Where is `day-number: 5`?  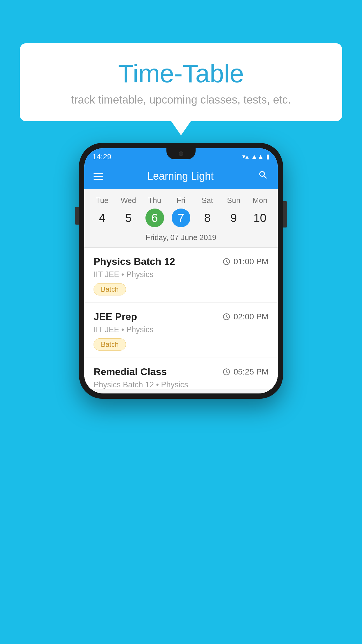 day-number: 5 is located at coordinates (128, 218).